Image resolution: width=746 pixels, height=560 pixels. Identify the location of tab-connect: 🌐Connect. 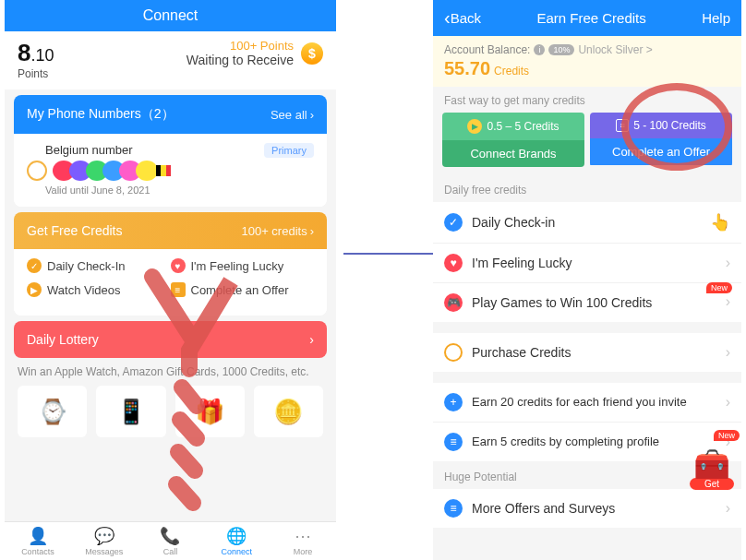
(236, 541).